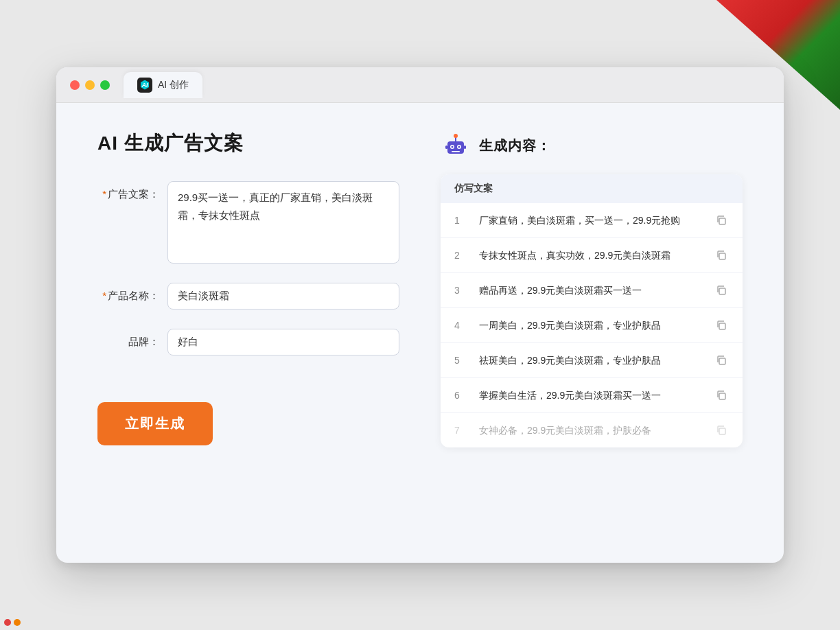 The width and height of the screenshot is (840, 630). What do you see at coordinates (145, 85) in the screenshot?
I see `ai-icon-text: AI` at bounding box center [145, 85].